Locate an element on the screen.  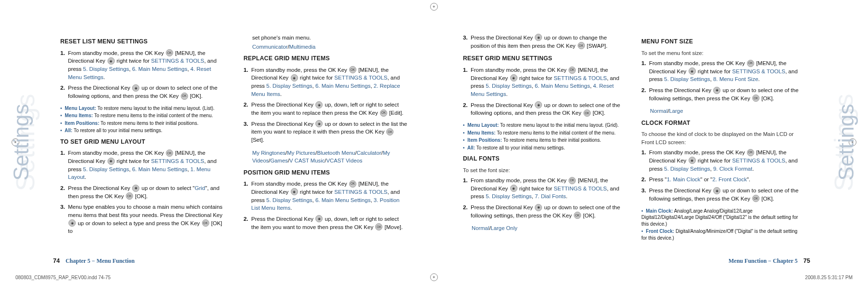
bullet-text: To restore menu items to their initial p… is located at coordinates (149, 123).